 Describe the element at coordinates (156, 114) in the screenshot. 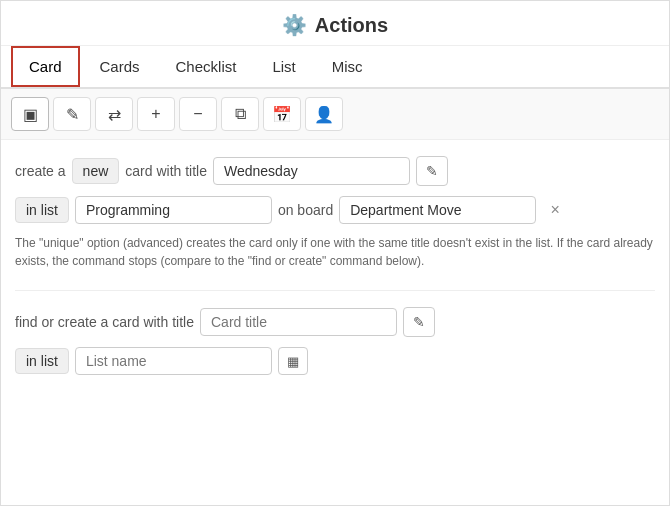

I see `add-button: +` at that location.